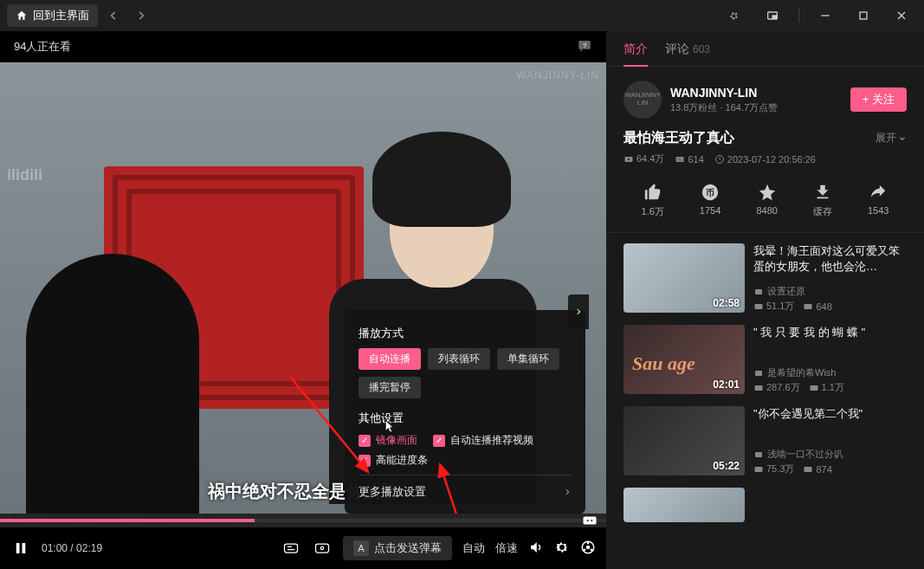 The image size is (924, 569). Describe the element at coordinates (766, 204) in the screenshot. I see `action-row: 1.6万 币1754 8480 缓存 1543` at that location.